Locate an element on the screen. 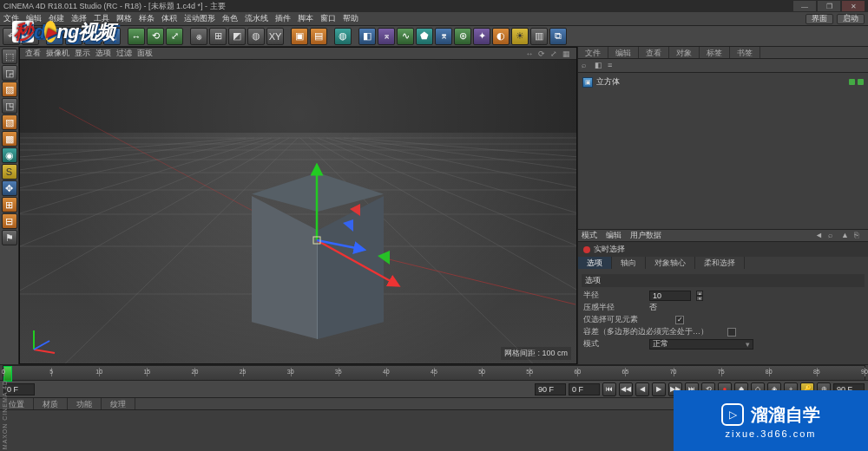 This screenshot has height=451, width=868. toolbar-button-33: ⧉ is located at coordinates (558, 36).